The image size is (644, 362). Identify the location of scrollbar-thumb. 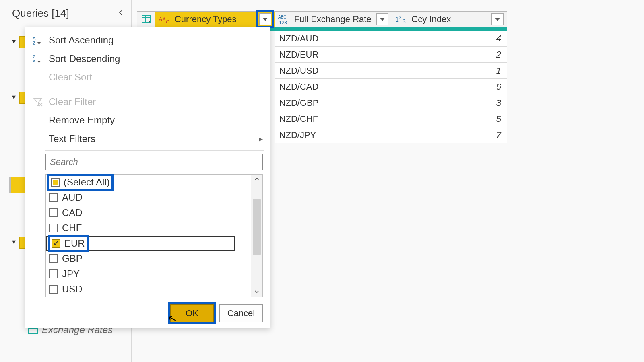
(257, 227).